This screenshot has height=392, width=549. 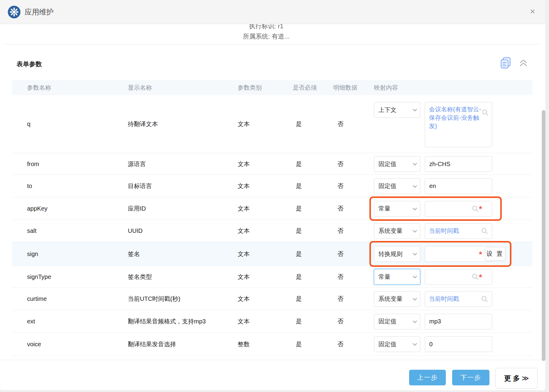 What do you see at coordinates (37, 299) in the screenshot?
I see `param-name-cell: curtime` at bounding box center [37, 299].